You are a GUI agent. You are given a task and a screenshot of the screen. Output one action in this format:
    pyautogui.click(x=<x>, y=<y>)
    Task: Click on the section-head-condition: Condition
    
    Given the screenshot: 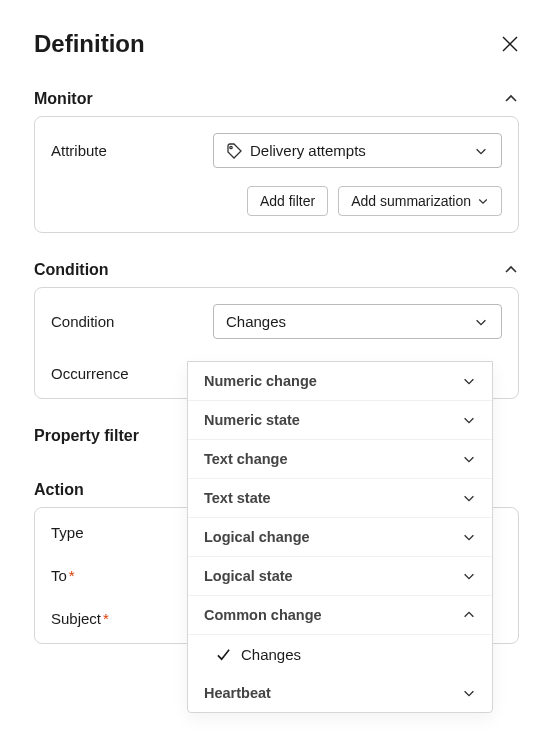 What is the action you would take?
    pyautogui.click(x=276, y=267)
    